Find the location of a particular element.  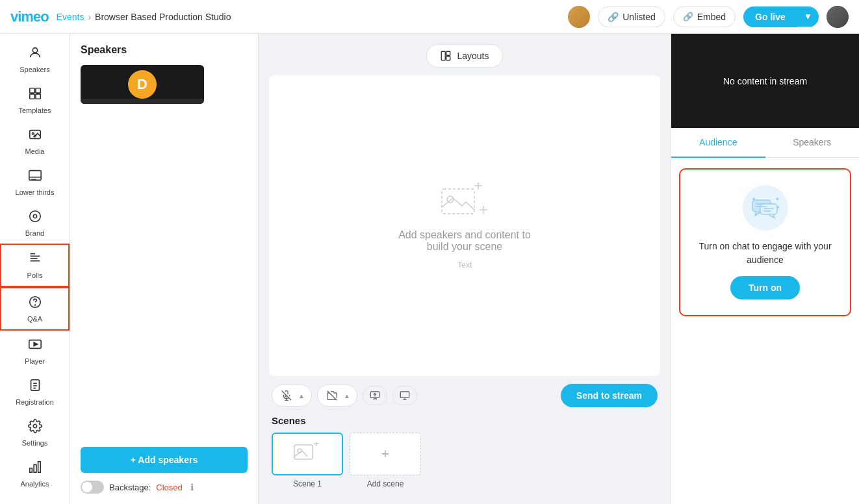

no-content-text: No content in stream is located at coordinates (765, 81).